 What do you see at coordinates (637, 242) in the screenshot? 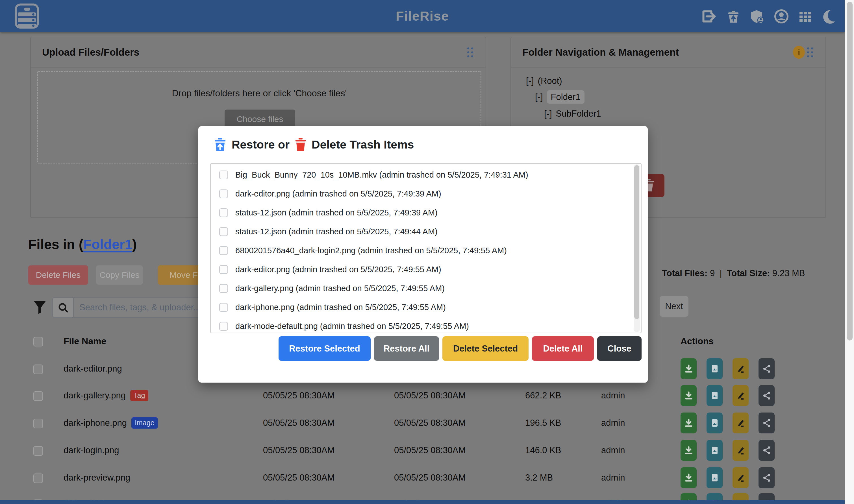
I see `list-scrollbar-thumb` at bounding box center [637, 242].